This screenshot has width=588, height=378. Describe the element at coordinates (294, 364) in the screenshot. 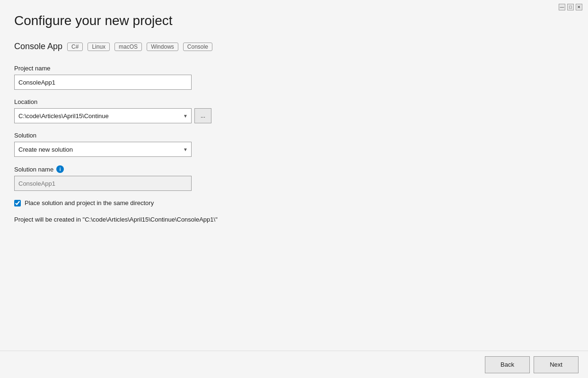

I see `bottom-bar: Back Next` at that location.